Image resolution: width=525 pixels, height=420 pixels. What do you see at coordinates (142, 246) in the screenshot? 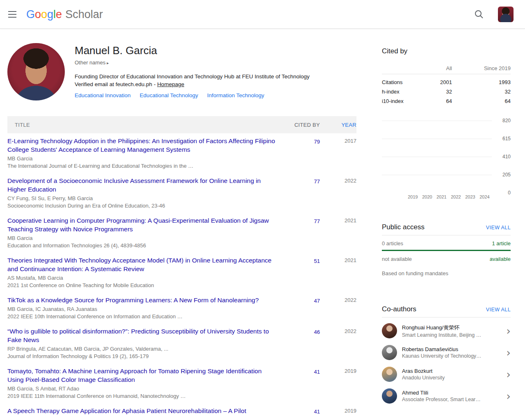
I see `publication-venue: Education and Information Technologies 2…` at bounding box center [142, 246].